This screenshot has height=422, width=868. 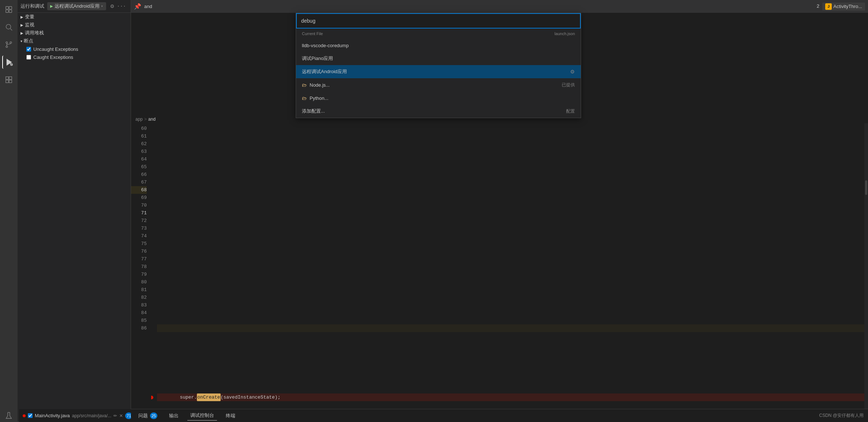 What do you see at coordinates (511, 397) in the screenshot?
I see `code-line-71: super.onCreate(savedInstanceState);` at bounding box center [511, 397].